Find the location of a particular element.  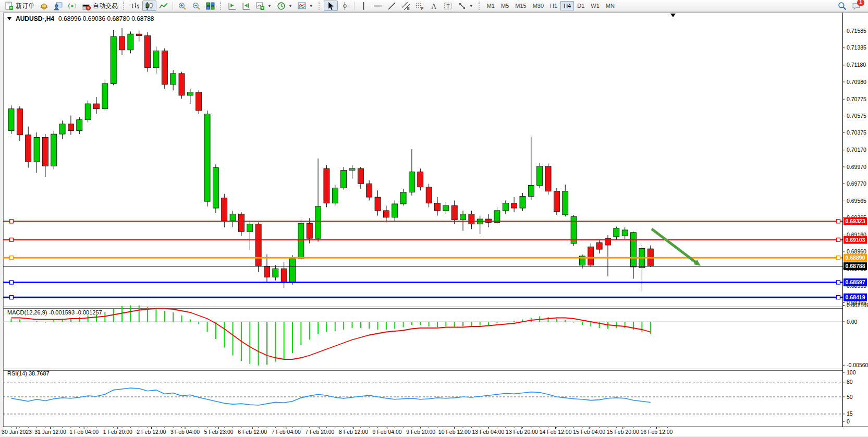

timeframe-button-h4: H4 is located at coordinates (567, 6).